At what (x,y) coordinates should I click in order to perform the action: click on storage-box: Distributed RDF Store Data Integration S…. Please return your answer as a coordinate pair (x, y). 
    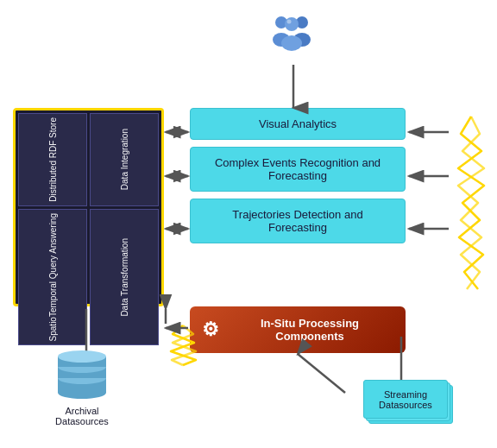
    Looking at the image, I should click on (88, 207).